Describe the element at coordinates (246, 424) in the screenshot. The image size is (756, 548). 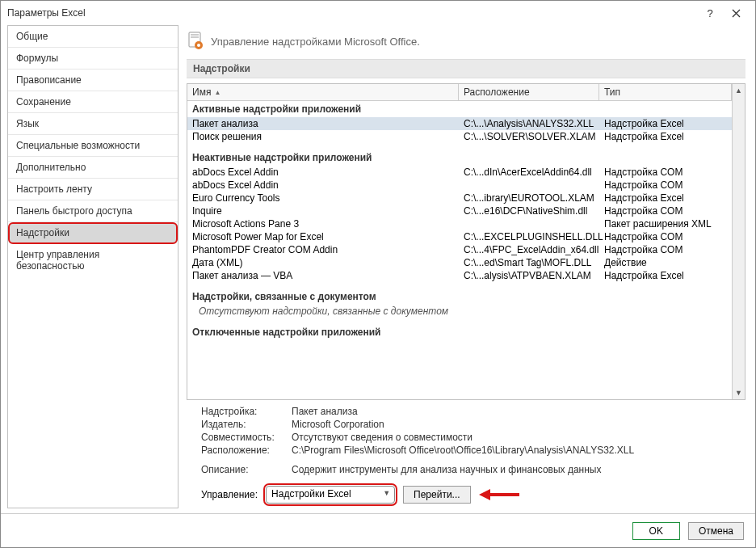
I see `detail-label-publisher: Издатель:` at that location.